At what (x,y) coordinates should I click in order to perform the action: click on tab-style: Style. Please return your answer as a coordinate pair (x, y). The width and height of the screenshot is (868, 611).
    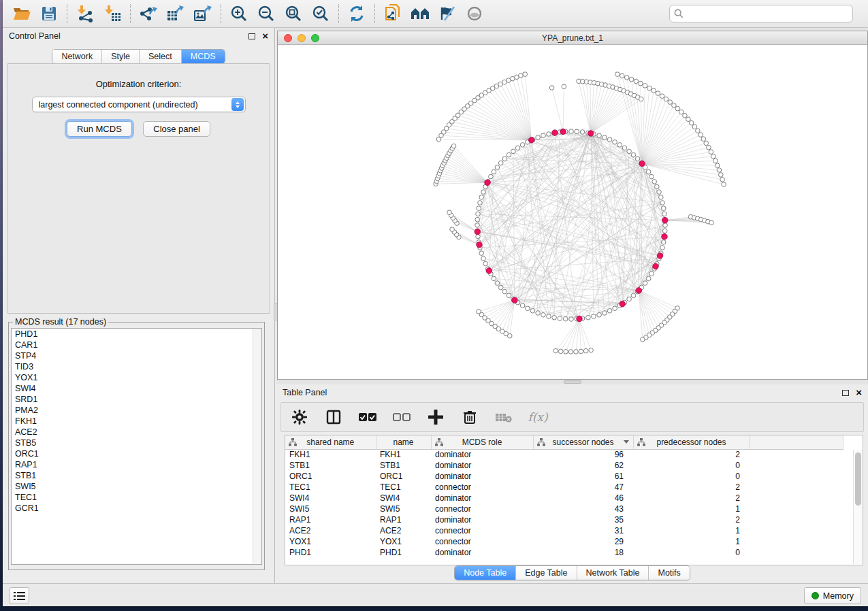
    Looking at the image, I should click on (120, 56).